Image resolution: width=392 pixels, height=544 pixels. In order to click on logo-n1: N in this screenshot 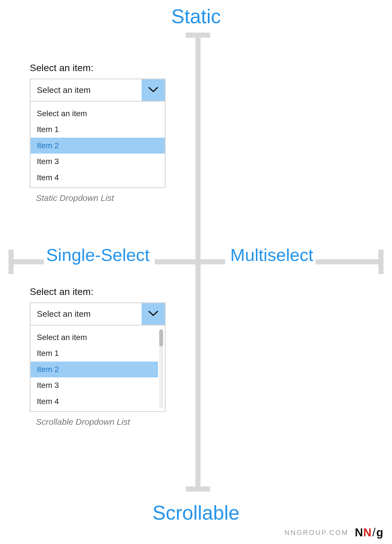, I will do `click(359, 532)`.